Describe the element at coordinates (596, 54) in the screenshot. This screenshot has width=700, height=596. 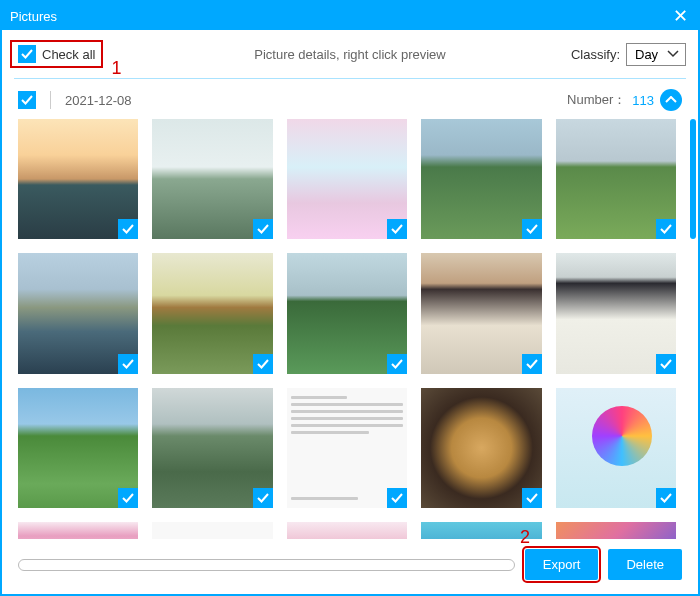
I see `classify-label: Classify:` at that location.